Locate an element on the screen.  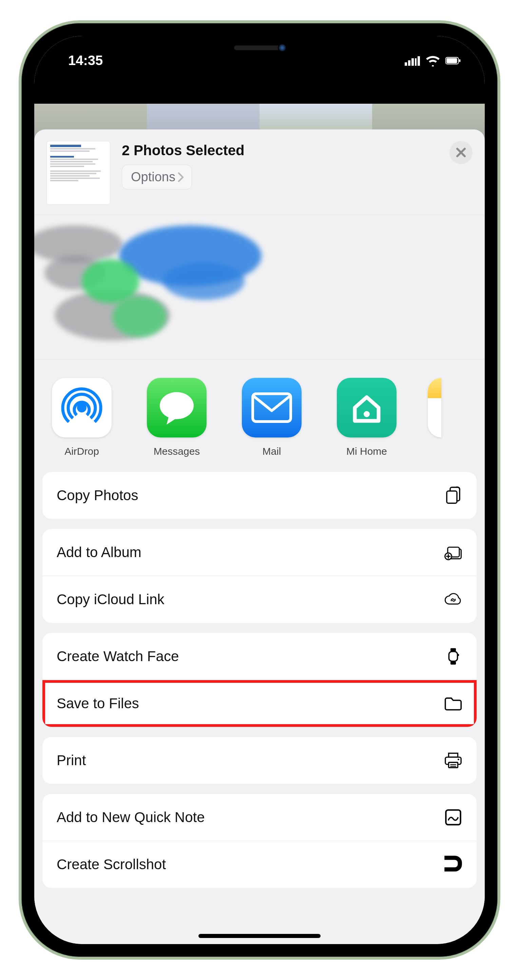
action-copy-photos: Copy Photos is located at coordinates (260, 495).